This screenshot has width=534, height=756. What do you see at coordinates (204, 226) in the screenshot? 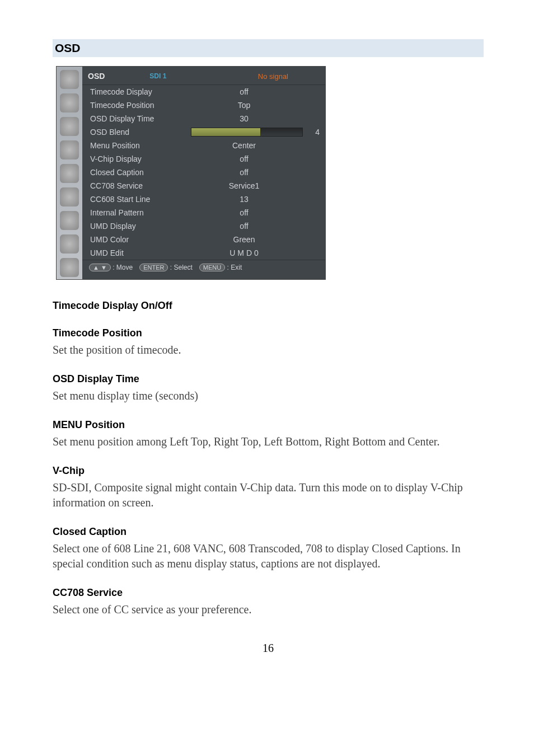
I see `osd-row-umd-display: UMD Display off` at bounding box center [204, 226].